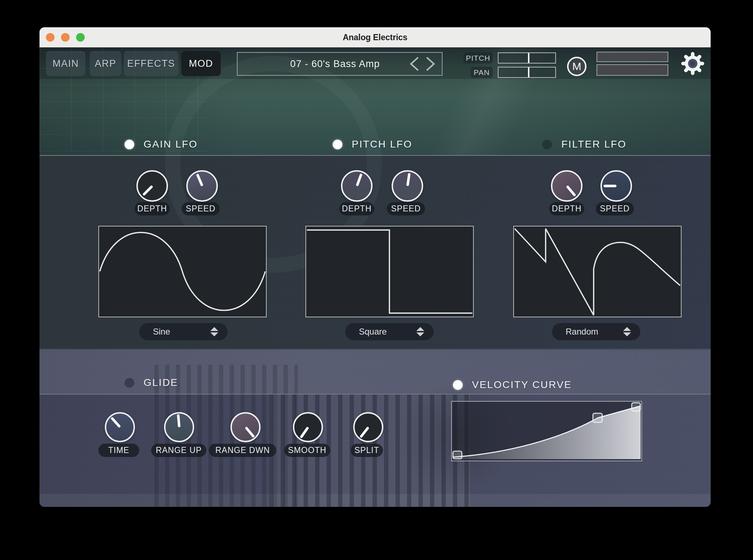  What do you see at coordinates (636, 407) in the screenshot?
I see `velocity-handle-end` at bounding box center [636, 407].